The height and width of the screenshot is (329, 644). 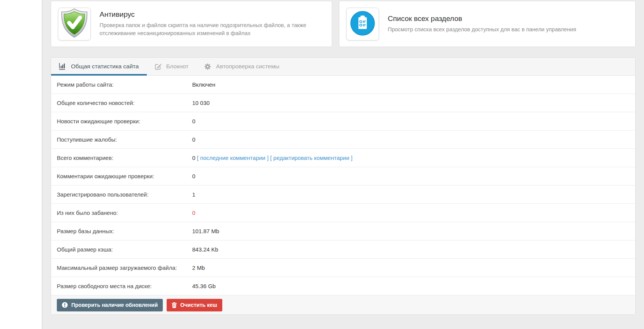 I want to click on stat-row: Поступившие жалобы: 0, so click(x=343, y=140).